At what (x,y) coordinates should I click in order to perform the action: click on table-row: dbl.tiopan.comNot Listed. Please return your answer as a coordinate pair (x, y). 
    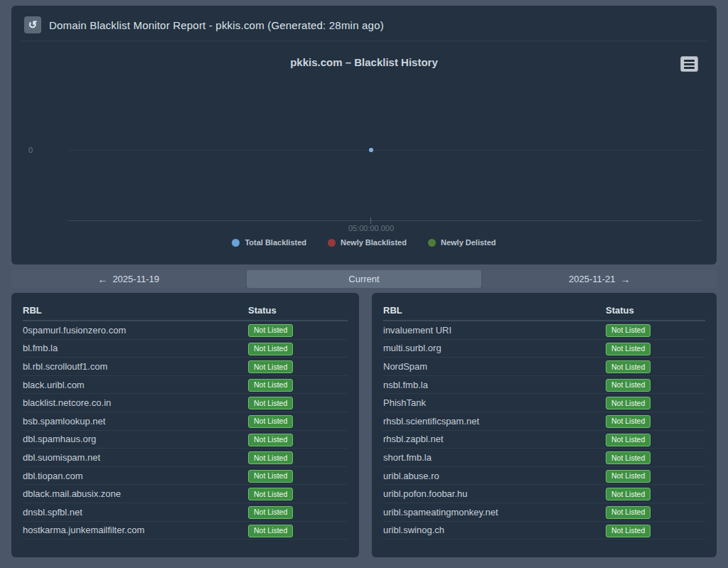
    Looking at the image, I should click on (185, 476).